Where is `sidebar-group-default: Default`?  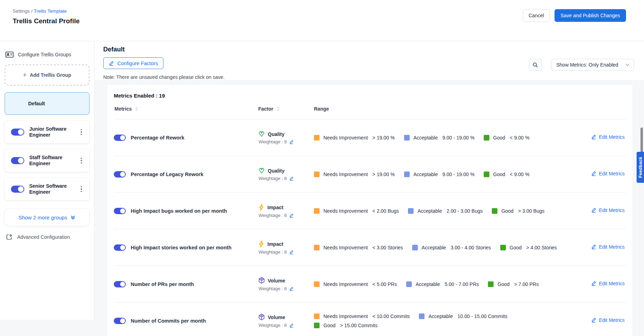
sidebar-group-default: Default is located at coordinates (47, 104).